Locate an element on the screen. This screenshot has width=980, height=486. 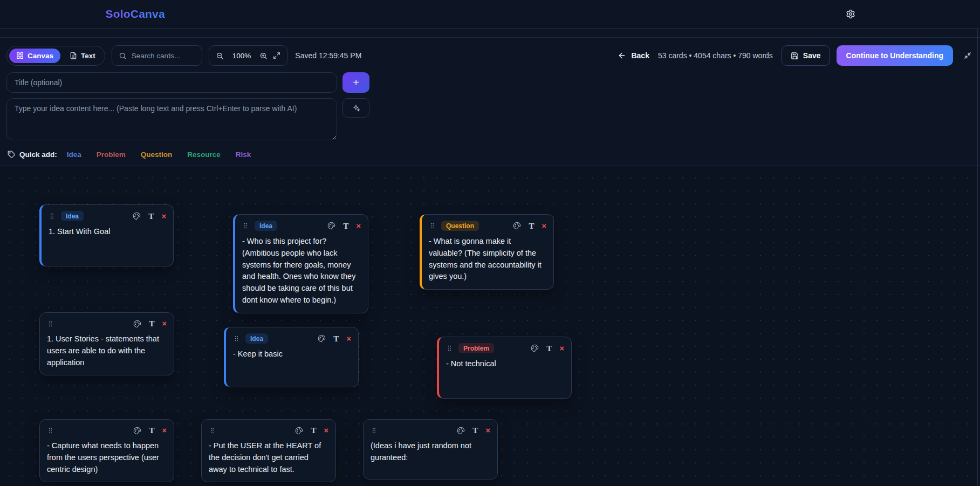
canvas-card: T × 1. User Stories - statements that us… is located at coordinates (107, 344).